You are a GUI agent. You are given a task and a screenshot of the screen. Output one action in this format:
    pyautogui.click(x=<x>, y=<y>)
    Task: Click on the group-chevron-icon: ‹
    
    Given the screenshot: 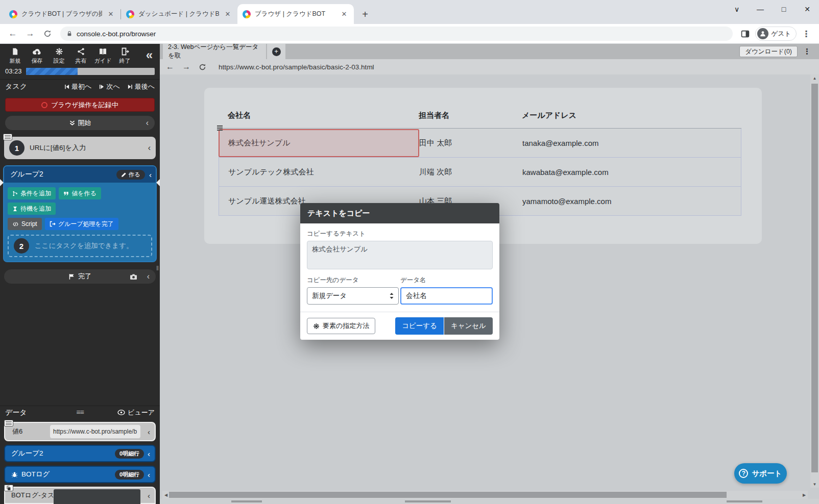 What is the action you would take?
    pyautogui.click(x=150, y=174)
    